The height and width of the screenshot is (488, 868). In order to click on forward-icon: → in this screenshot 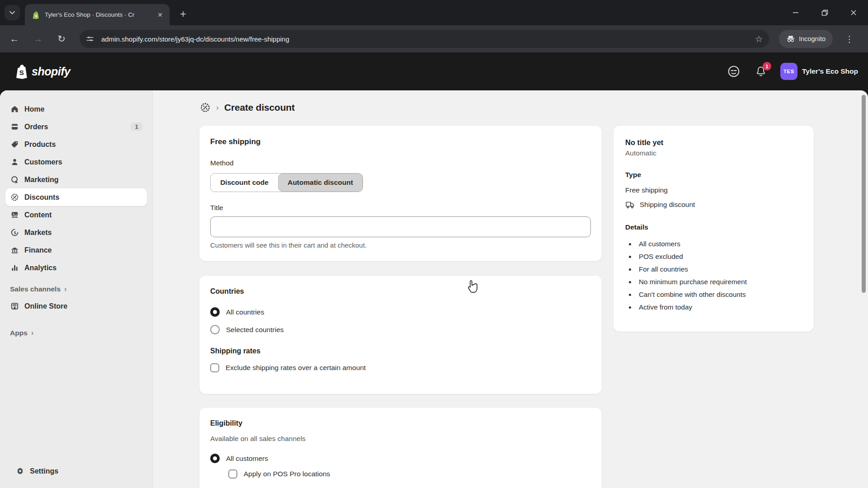, I will do `click(38, 39)`.